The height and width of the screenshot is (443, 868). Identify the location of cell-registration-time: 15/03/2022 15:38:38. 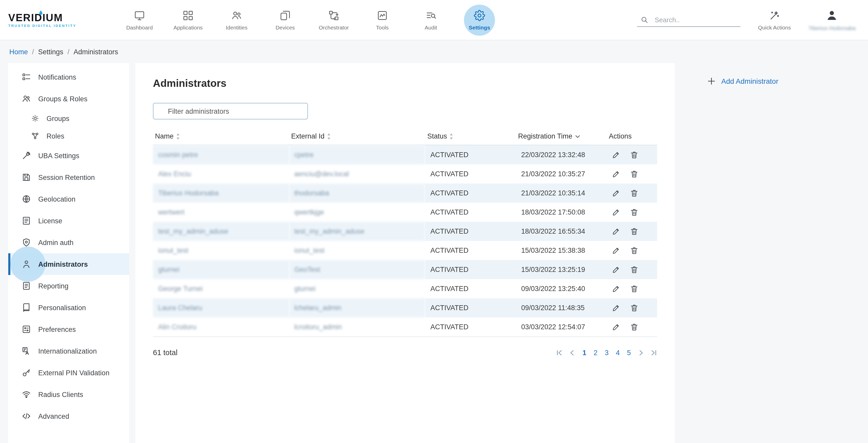
(561, 250).